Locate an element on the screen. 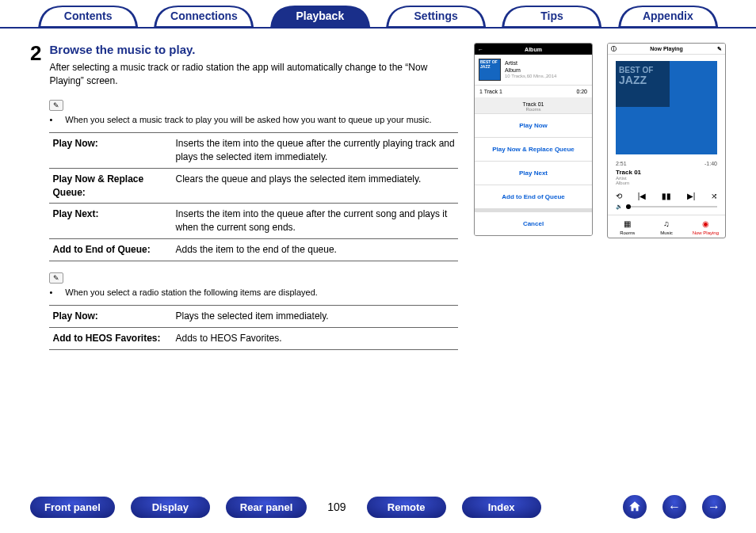 Image resolution: width=756 pixels, height=533 pixels. phone-album-actionsheet: ←Album BEST OF JAZZ Artist Album 10 Trac… is located at coordinates (533, 139).